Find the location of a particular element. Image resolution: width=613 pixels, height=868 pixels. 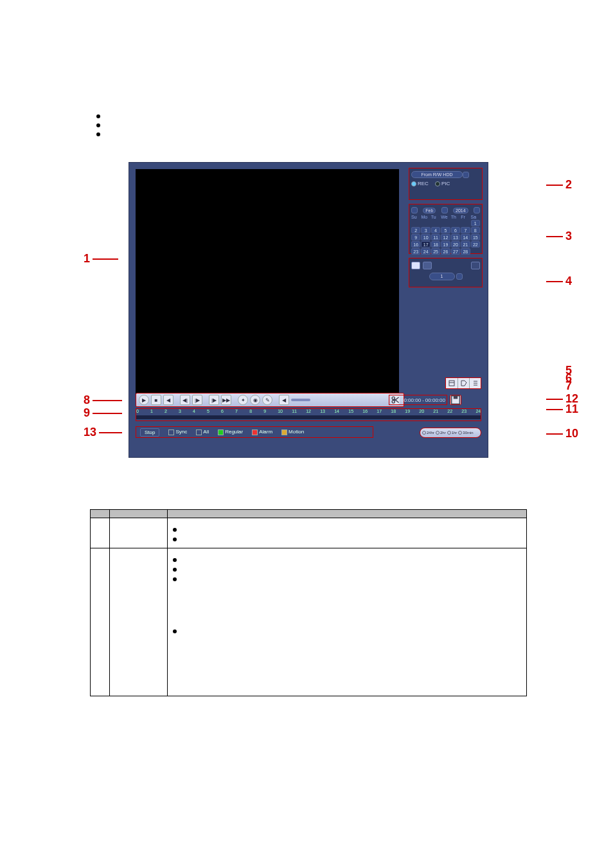

radio-pic is located at coordinates (438, 184).